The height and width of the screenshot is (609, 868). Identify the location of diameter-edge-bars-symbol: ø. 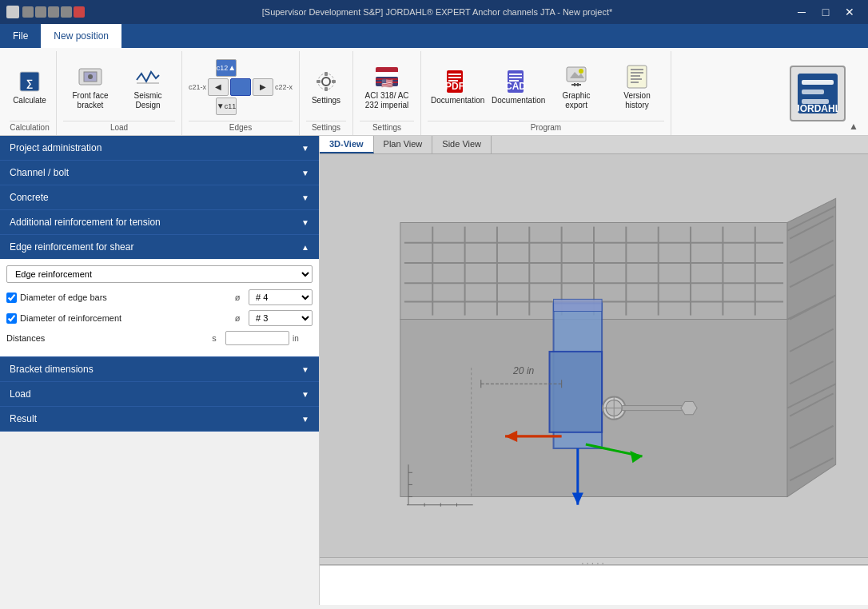
(237, 297).